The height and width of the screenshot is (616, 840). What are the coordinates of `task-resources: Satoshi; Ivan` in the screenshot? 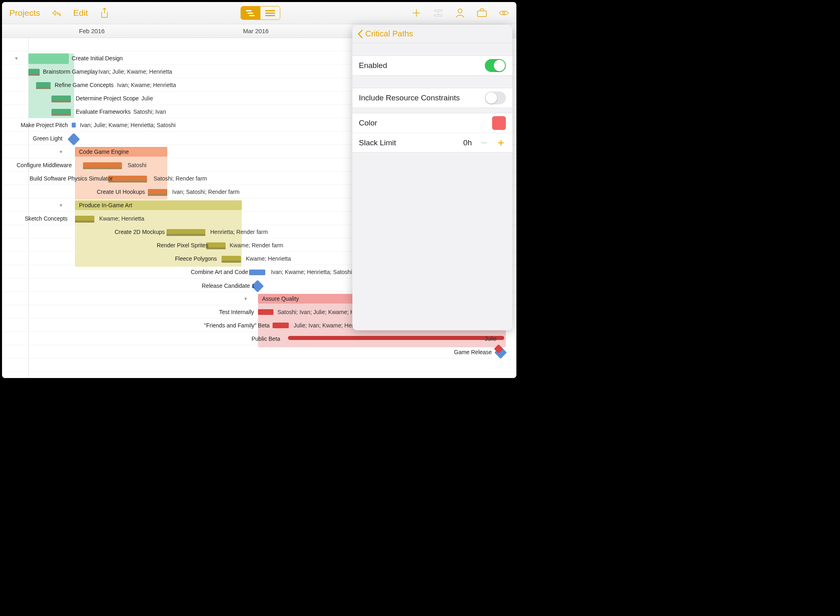 It's located at (150, 112).